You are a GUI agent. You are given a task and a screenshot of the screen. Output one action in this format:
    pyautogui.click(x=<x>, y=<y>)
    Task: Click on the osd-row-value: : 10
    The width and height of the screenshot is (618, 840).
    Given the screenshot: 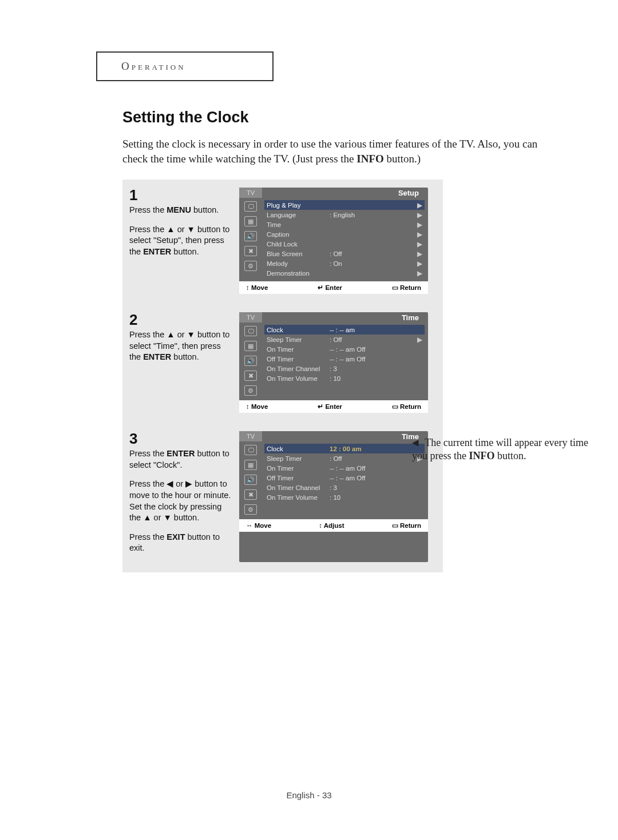 What is the action you would take?
    pyautogui.click(x=373, y=379)
    